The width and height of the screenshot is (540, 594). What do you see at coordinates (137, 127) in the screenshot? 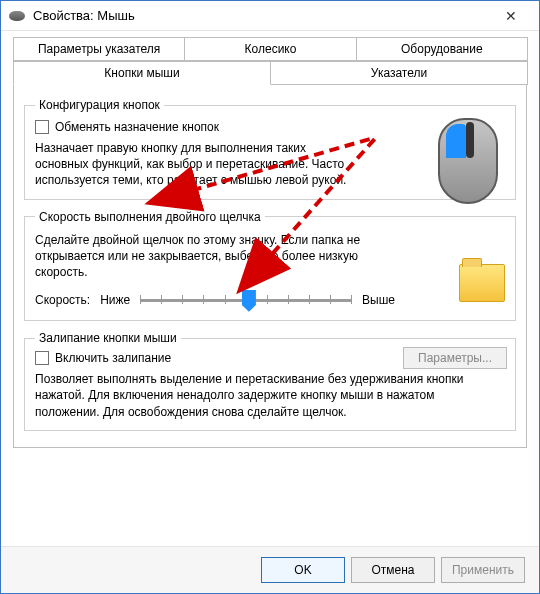
I see `swap-buttons-label: Обменять назначение кнопок` at bounding box center [137, 127].